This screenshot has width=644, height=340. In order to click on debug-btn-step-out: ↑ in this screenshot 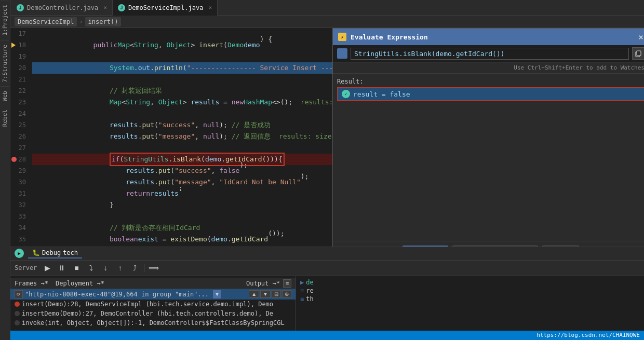, I will do `click(120, 268)`.